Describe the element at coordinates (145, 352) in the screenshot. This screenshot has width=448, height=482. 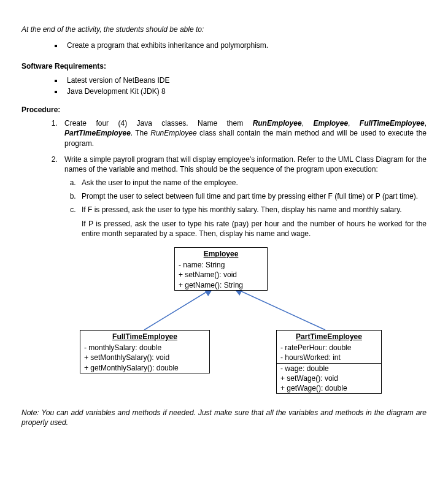
I see `uml-fulltime: FullTimeEmployee - monthlySalary: double…` at that location.